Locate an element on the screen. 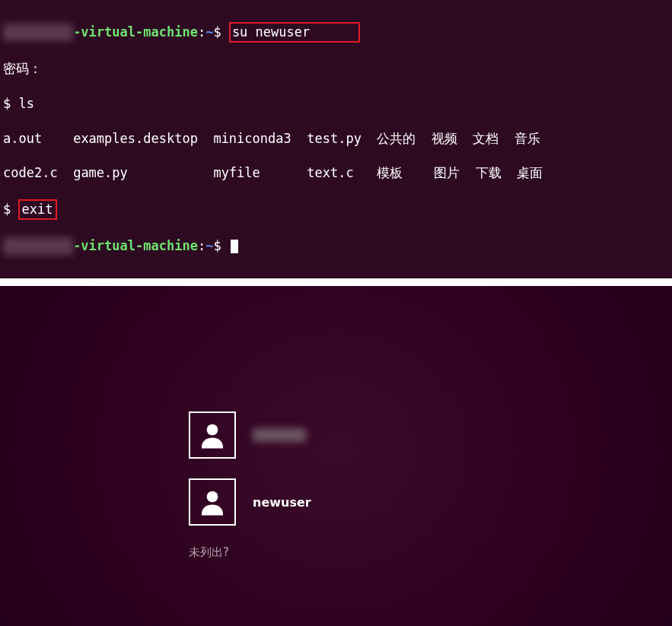 Image resolution: width=672 pixels, height=626 pixels. file-item: myfile is located at coordinates (236, 173).